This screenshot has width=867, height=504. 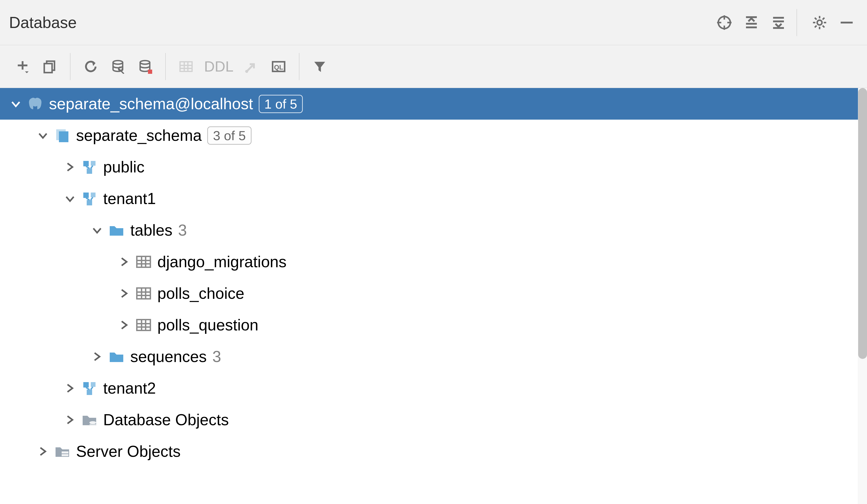 I want to click on tree-server-objects-node: Server Objects, so click(x=434, y=451).